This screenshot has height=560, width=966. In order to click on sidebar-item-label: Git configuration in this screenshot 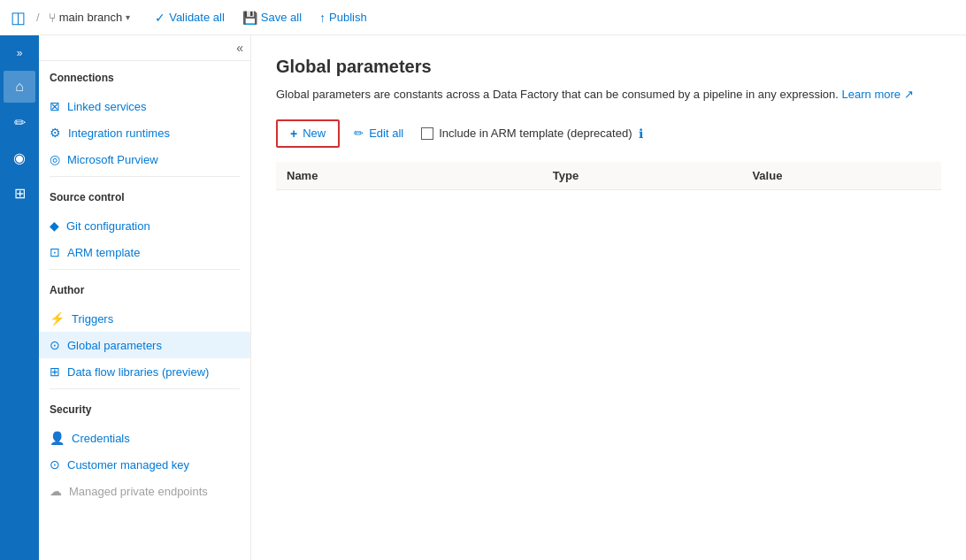, I will do `click(108, 226)`.